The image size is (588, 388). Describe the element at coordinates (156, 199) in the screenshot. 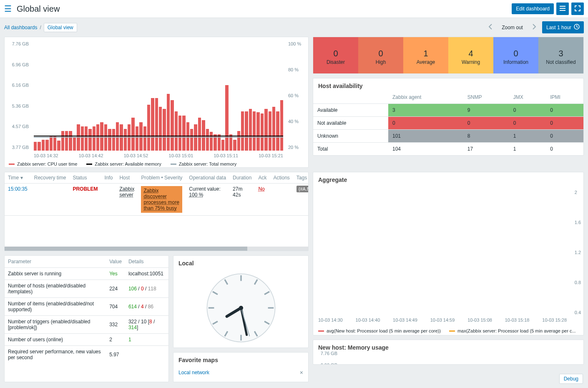

I see `problem-row: 15:00:35 PROBLEM Zabbix server Zabbix di…` at that location.